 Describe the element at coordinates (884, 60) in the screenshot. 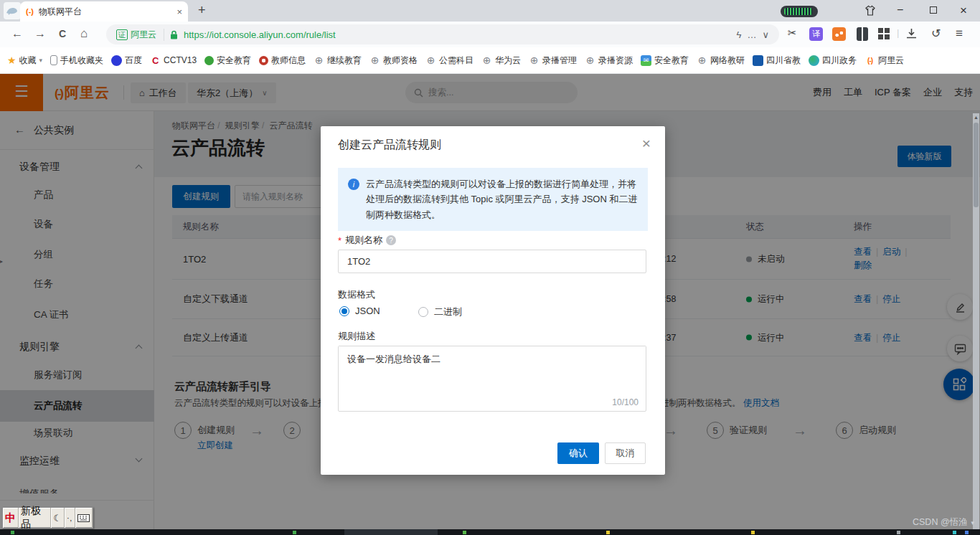

I see `bookmark-item: 阿里云` at that location.